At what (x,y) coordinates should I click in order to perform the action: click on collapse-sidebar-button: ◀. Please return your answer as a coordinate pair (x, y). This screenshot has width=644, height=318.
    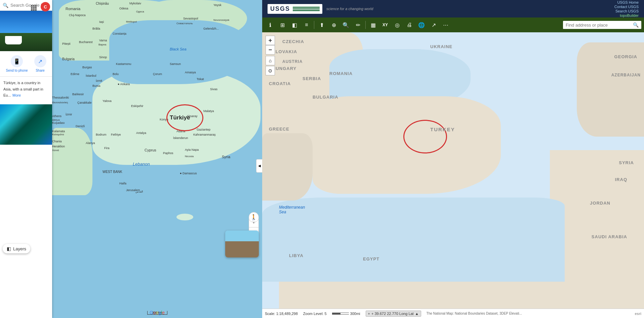
    Looking at the image, I should click on (259, 166).